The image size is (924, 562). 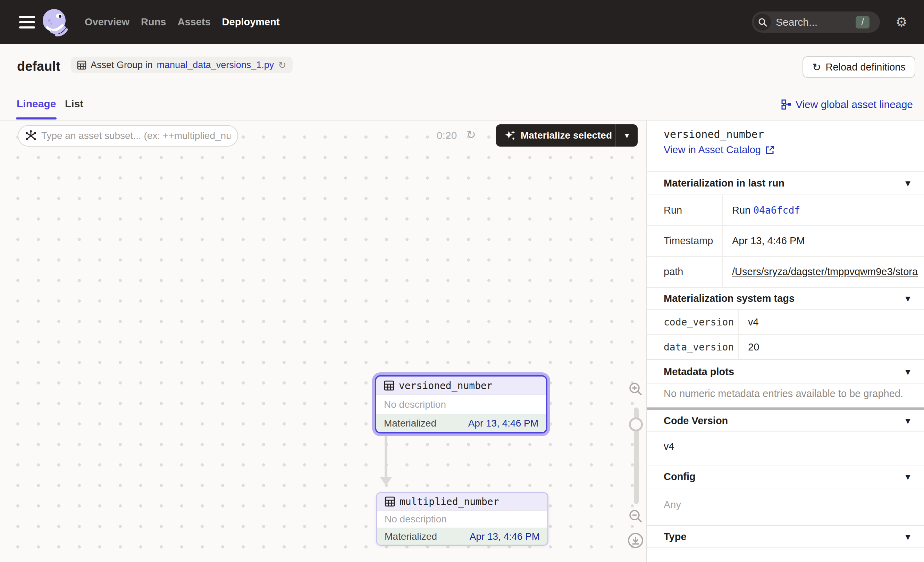 I want to click on section-config: Config▾, so click(x=785, y=476).